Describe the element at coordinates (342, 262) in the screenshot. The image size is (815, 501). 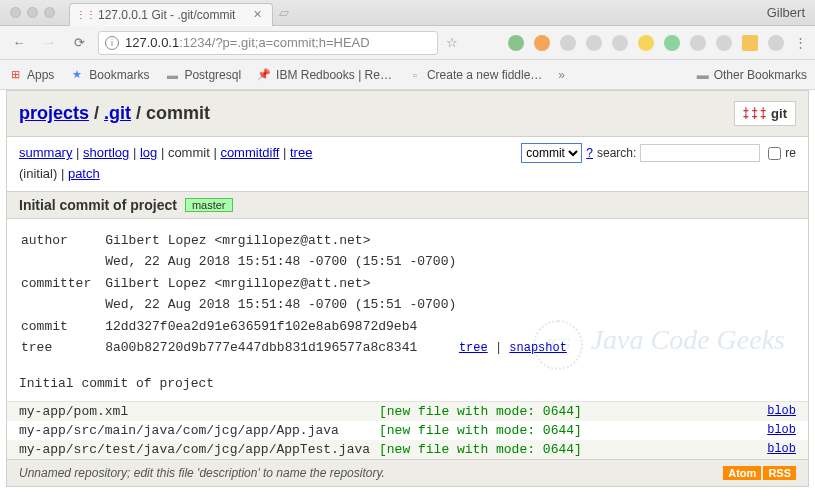
I see `author-date: Wed, 22 Aug 2018 15:51:48 -0700 (15:51 -…` at that location.